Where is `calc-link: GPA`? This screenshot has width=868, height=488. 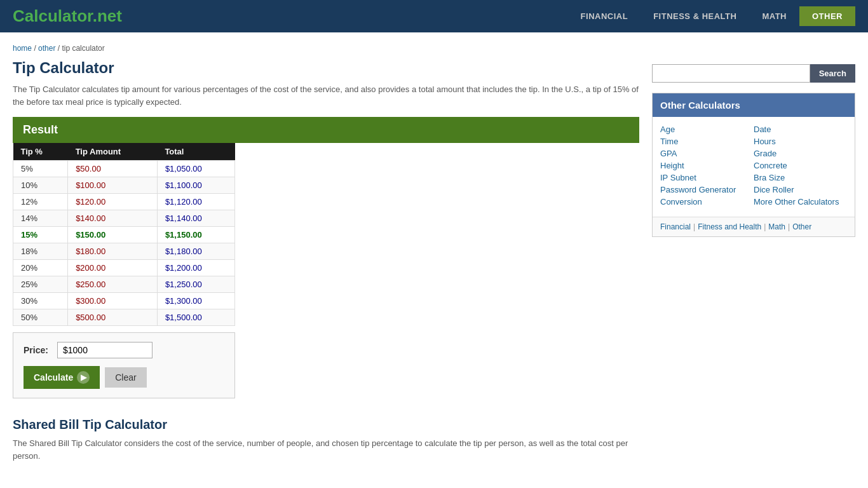 calc-link: GPA is located at coordinates (707, 154).